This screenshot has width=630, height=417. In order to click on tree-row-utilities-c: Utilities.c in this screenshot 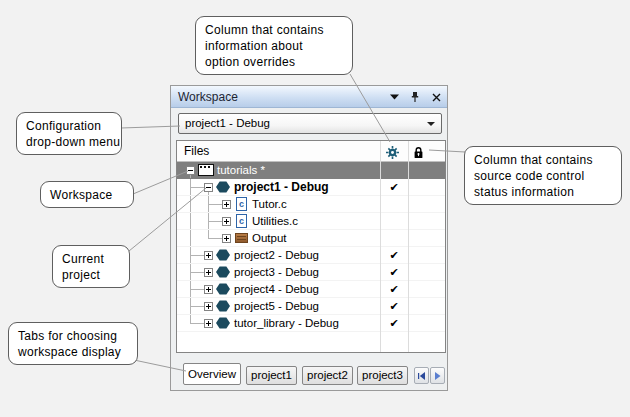, I will do `click(311, 222)`.